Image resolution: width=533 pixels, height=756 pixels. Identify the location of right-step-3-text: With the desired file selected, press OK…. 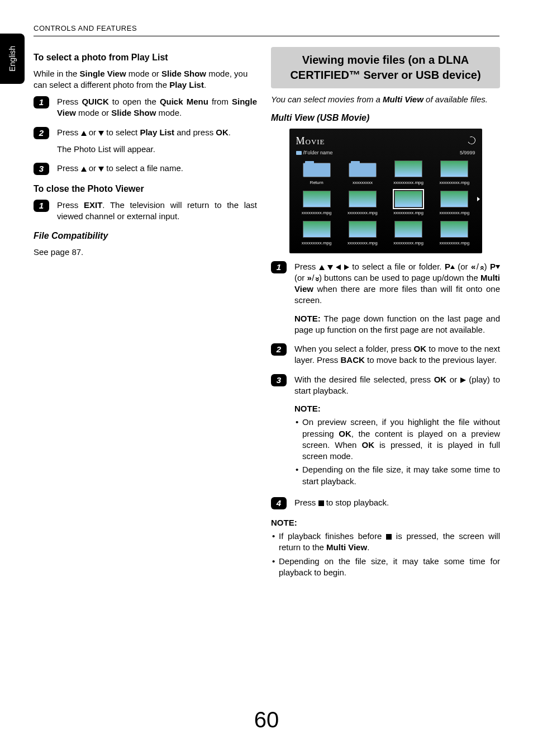
(397, 432).